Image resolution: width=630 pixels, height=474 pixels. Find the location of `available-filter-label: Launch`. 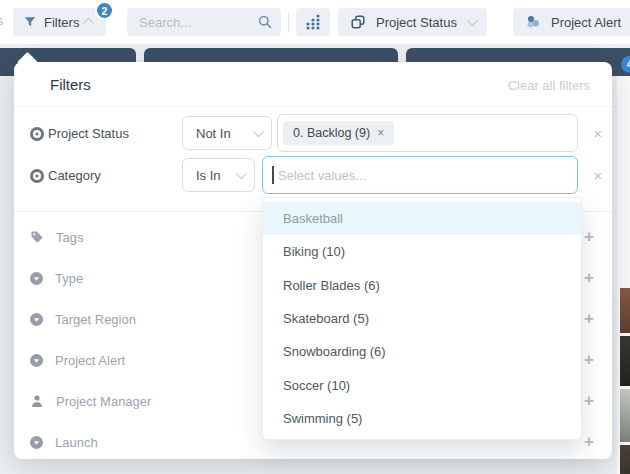

available-filter-label: Launch is located at coordinates (76, 442).